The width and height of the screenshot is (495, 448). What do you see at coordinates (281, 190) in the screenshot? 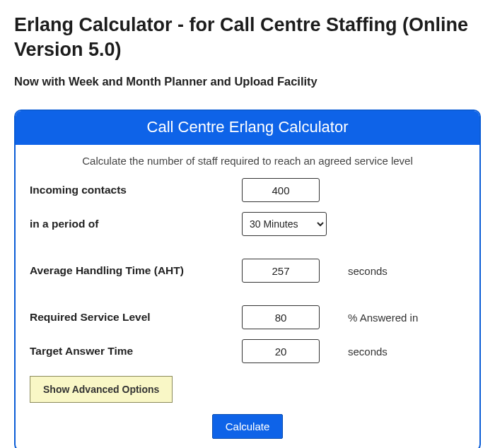
I see `input-incoming-contacts` at bounding box center [281, 190].